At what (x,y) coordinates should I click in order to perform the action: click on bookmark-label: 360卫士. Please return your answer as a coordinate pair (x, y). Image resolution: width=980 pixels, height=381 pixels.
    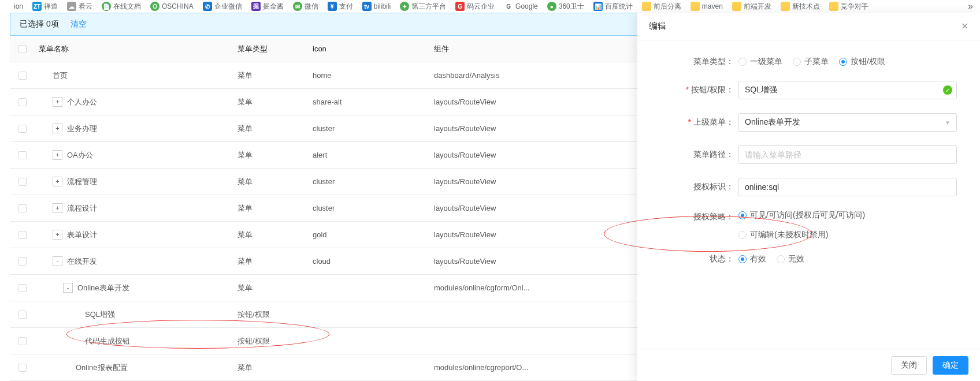
    Looking at the image, I should click on (571, 7).